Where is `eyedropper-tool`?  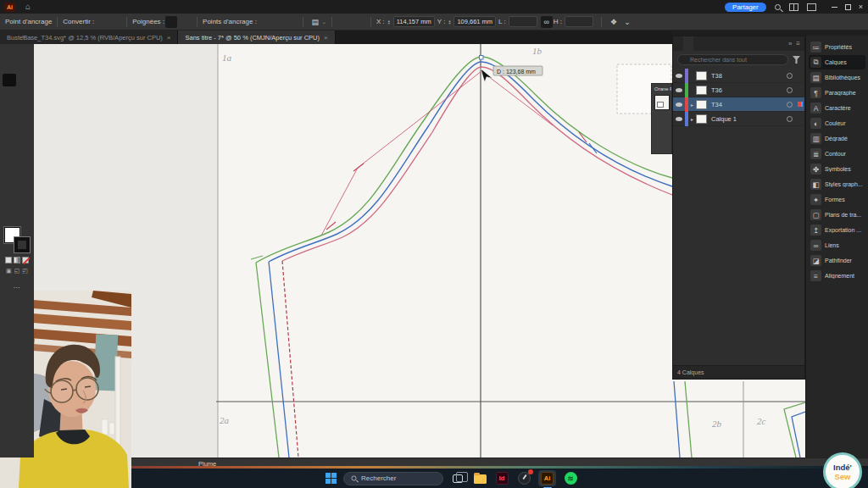
eyedropper-tool is located at coordinates (25, 175).